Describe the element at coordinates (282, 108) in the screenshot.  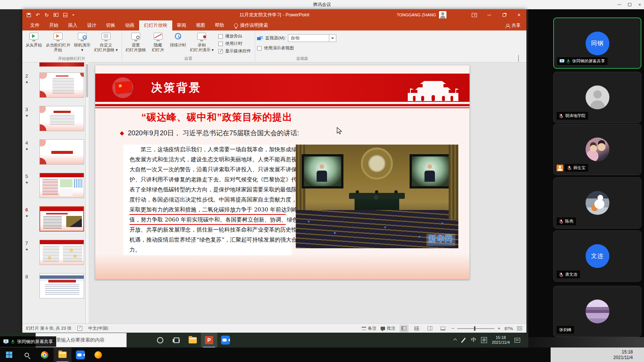
I see `banner-divider-thin` at that location.